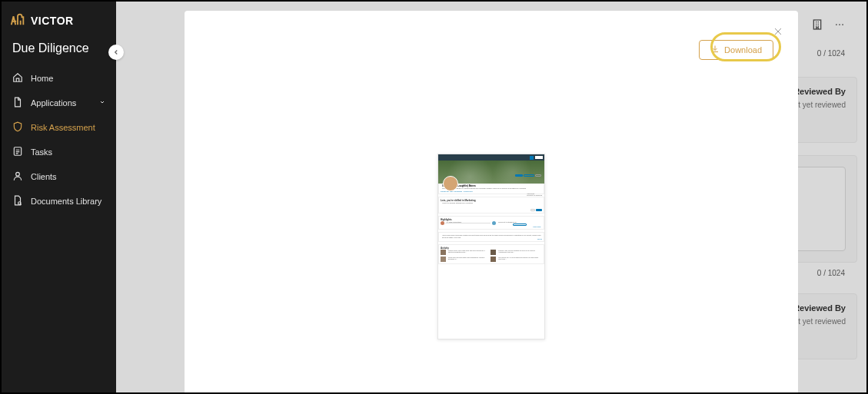  What do you see at coordinates (66, 201) in the screenshot?
I see `nav-label: Documents Library` at bounding box center [66, 201].